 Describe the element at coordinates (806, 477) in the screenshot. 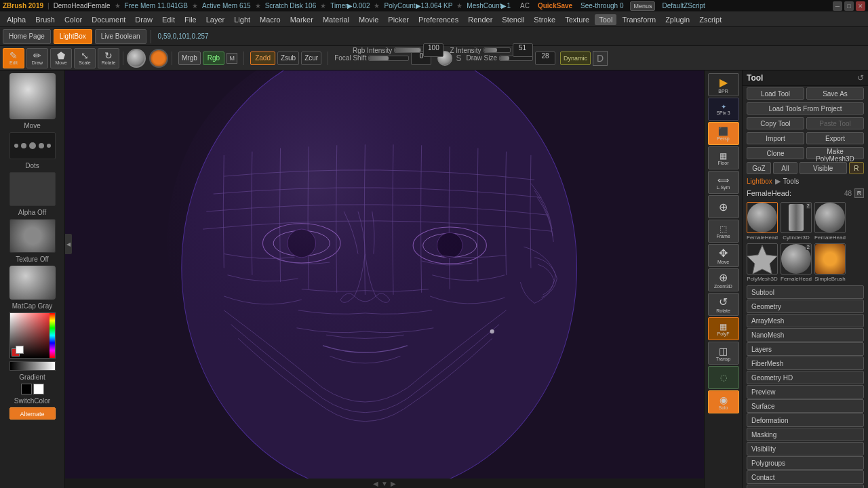

I see `contact-section-btn: Contact` at that location.